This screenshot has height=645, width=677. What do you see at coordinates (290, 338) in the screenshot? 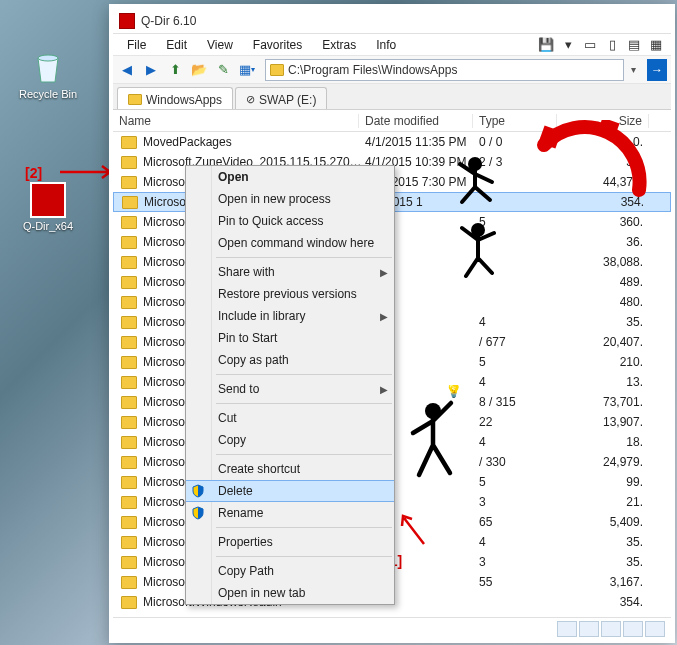
I see `ctx-pin-start: Pin to Start` at bounding box center [290, 338].